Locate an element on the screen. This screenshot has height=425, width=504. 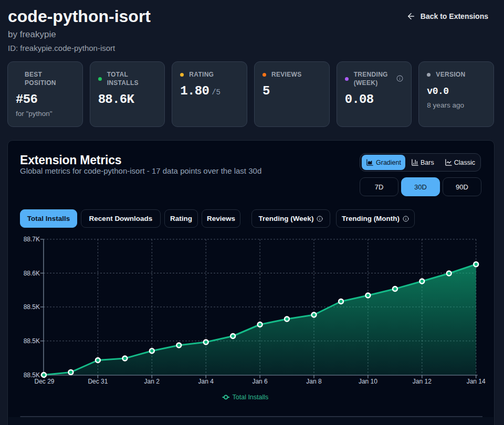
svg-text: Dec 31 is located at coordinates (98, 381).